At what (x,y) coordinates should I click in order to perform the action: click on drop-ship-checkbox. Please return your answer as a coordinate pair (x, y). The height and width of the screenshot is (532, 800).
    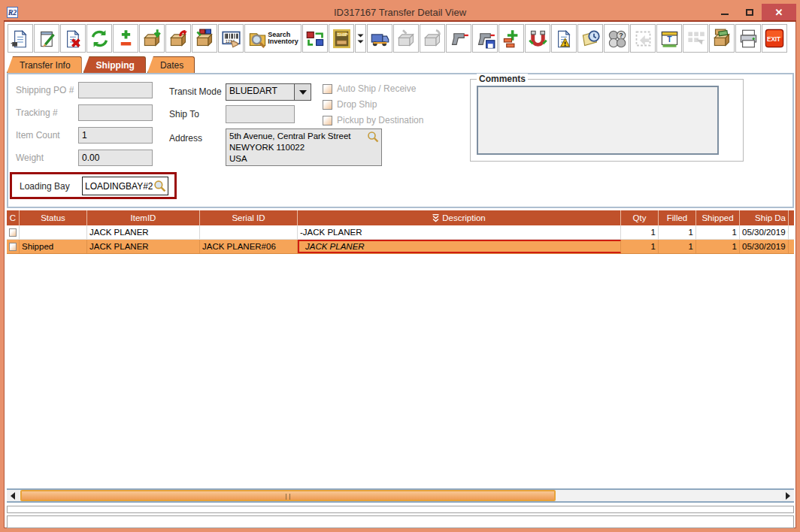
    Looking at the image, I should click on (328, 105).